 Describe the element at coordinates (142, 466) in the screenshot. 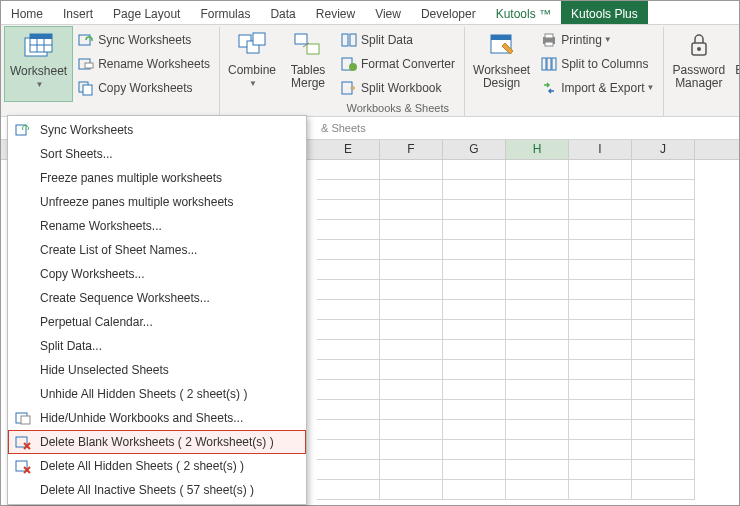

I see `menu-item-label: Delete All Hidden Sheets ( 2 sheet(s) )` at that location.